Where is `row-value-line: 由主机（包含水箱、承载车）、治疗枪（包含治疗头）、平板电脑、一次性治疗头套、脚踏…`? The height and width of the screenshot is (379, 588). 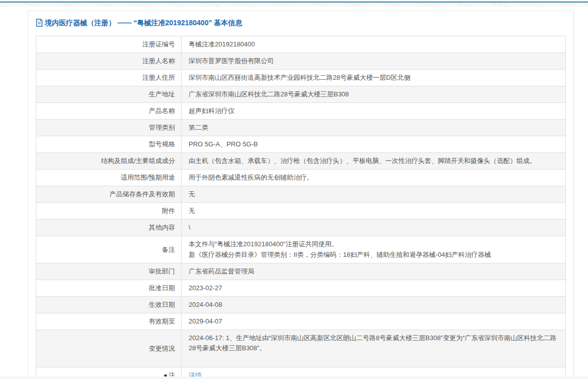 row-value-line: 由主机（包含水箱、承载车）、治疗枪（包含治疗头）、平板电脑、一次性治疗头套、脚踏… is located at coordinates (373, 161).